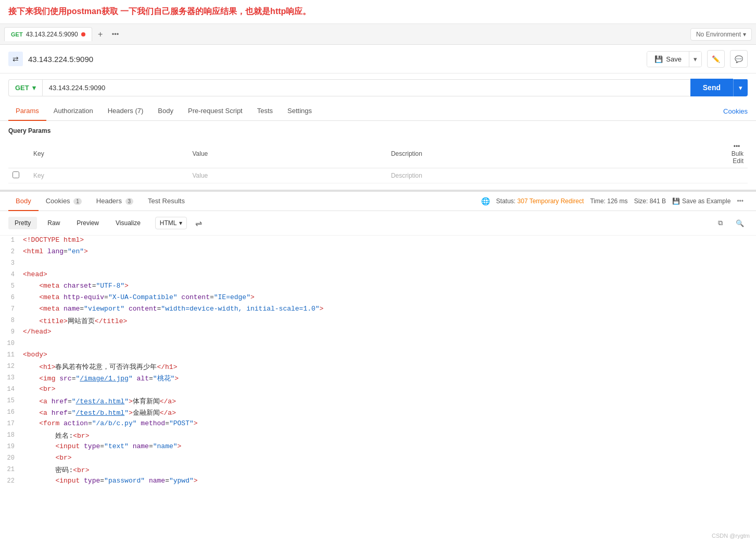 This screenshot has width=756, height=543. Describe the element at coordinates (166, 112) in the screenshot. I see `tab-body: Body` at that location.